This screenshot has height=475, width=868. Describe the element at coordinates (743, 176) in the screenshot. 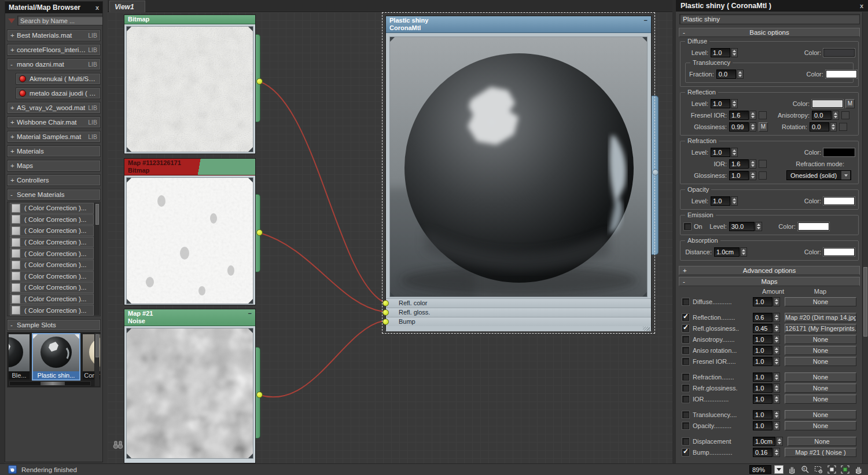

I see `refraction-glossiness-spinner: 1.0` at that location.